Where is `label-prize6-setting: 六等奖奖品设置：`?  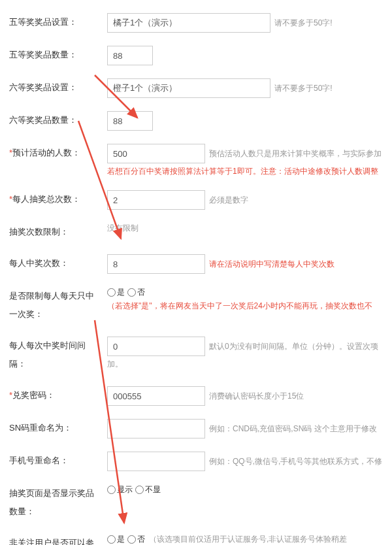
label-prize6-setting: 六等奖奖品设置： is located at coordinates (58, 88).